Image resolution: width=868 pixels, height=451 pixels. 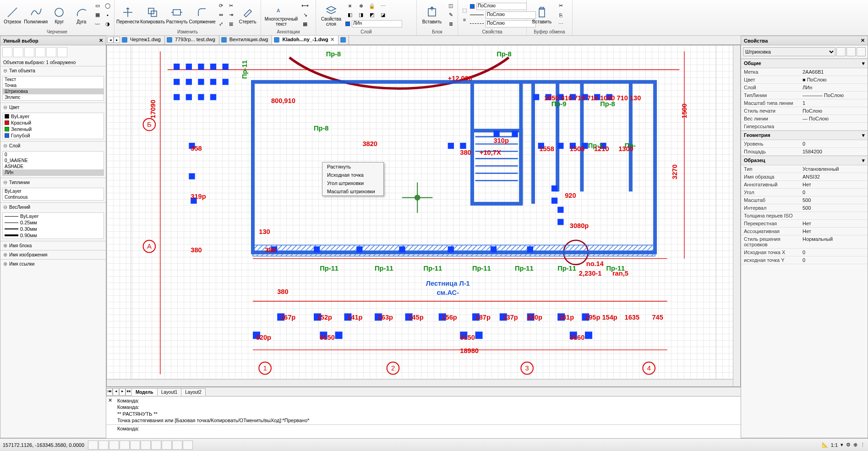 What do you see at coordinates (153, 15) in the screenshot?
I see `copy-tool: Копировать` at bounding box center [153, 15].